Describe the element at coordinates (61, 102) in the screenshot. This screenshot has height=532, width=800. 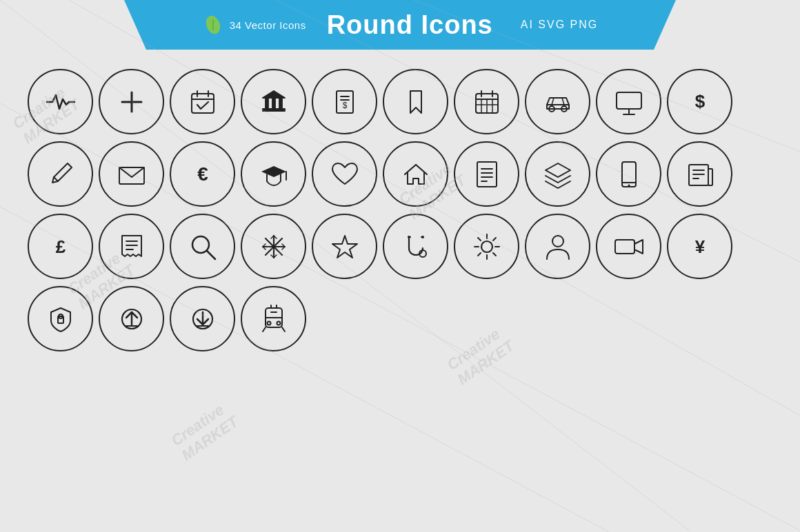
I see `pulse-icon-circle` at that location.